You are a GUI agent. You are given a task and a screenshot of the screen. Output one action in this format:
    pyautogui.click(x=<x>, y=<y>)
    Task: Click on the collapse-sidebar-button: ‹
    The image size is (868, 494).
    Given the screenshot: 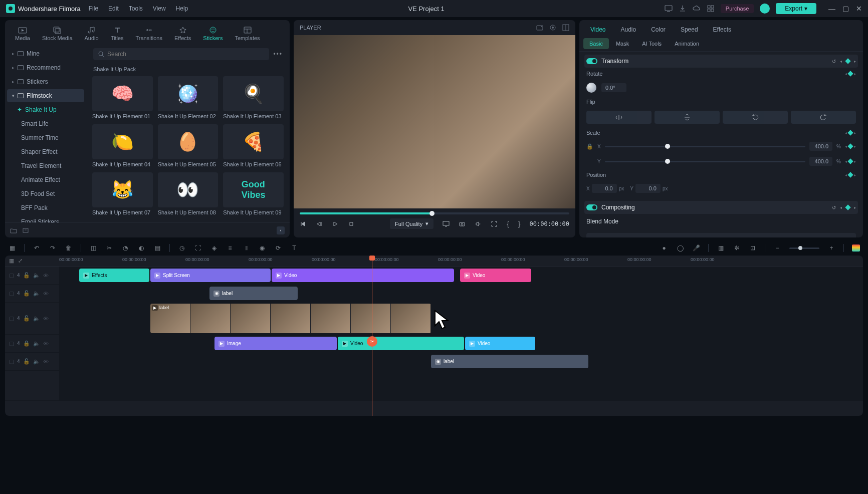 What is the action you would take?
    pyautogui.click(x=281, y=230)
    